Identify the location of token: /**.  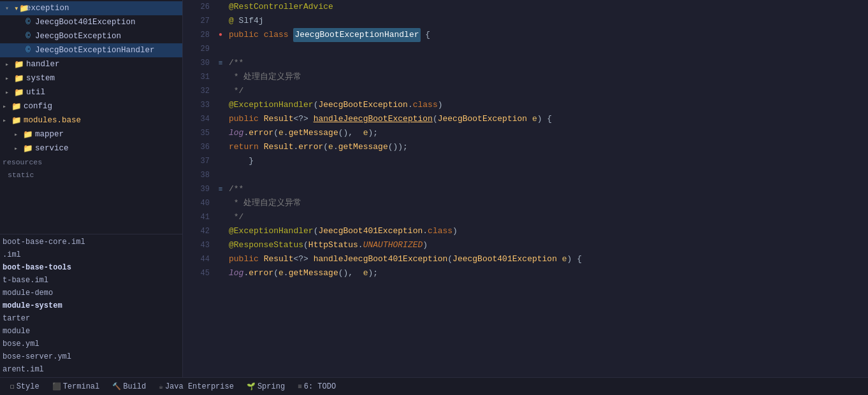
(236, 189).